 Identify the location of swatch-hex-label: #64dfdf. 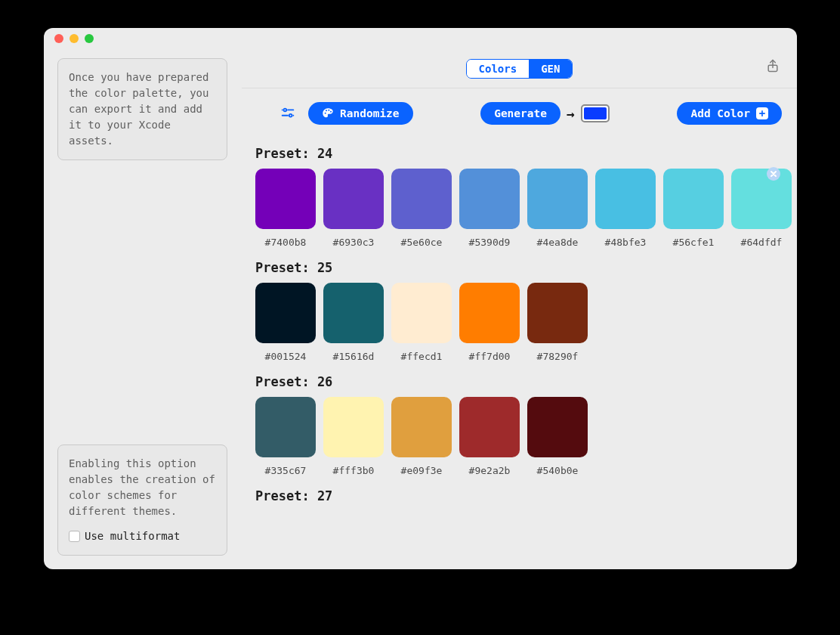
(761, 242).